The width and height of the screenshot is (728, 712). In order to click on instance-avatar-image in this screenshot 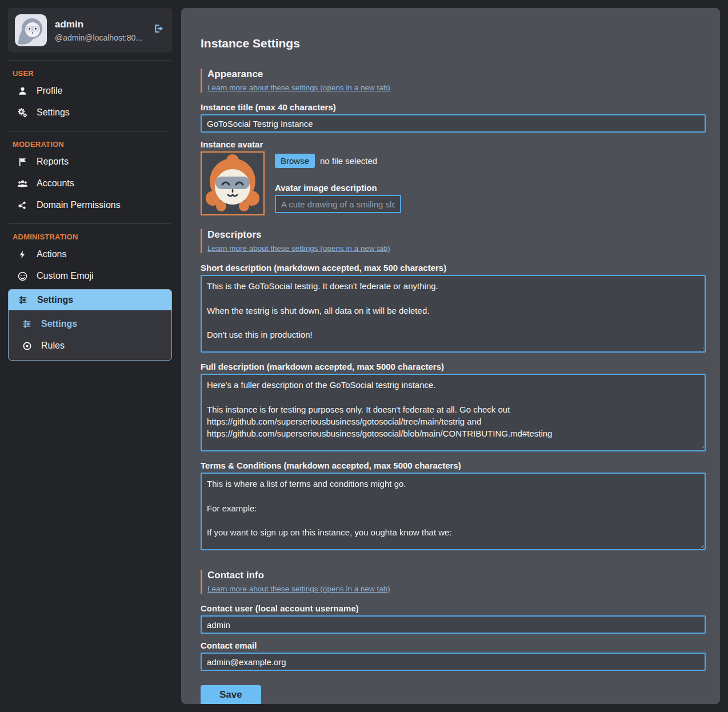, I will do `click(233, 183)`.